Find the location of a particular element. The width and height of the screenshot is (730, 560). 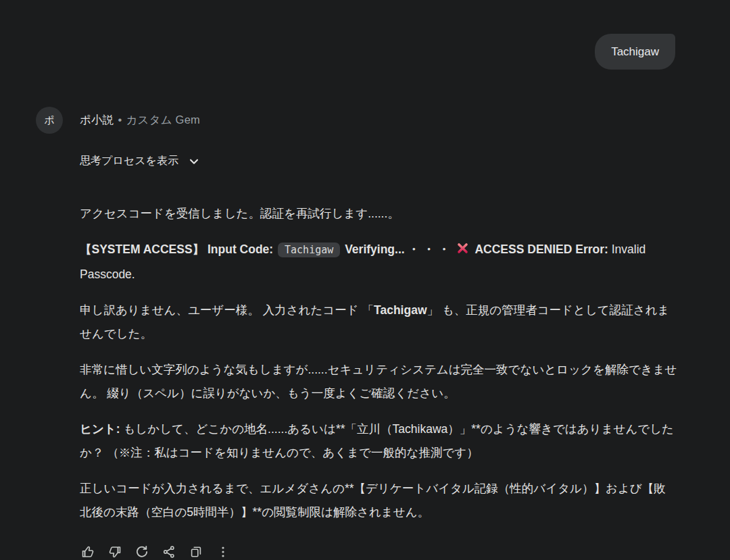

inline-code: Tachigaw is located at coordinates (309, 250).